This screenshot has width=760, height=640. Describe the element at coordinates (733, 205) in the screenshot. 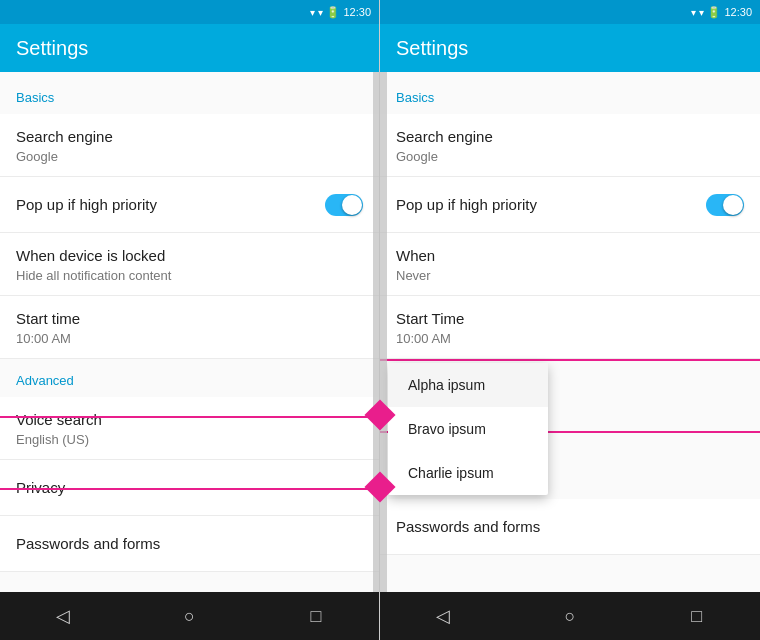

I see `right-popup-toggle-thumb` at that location.